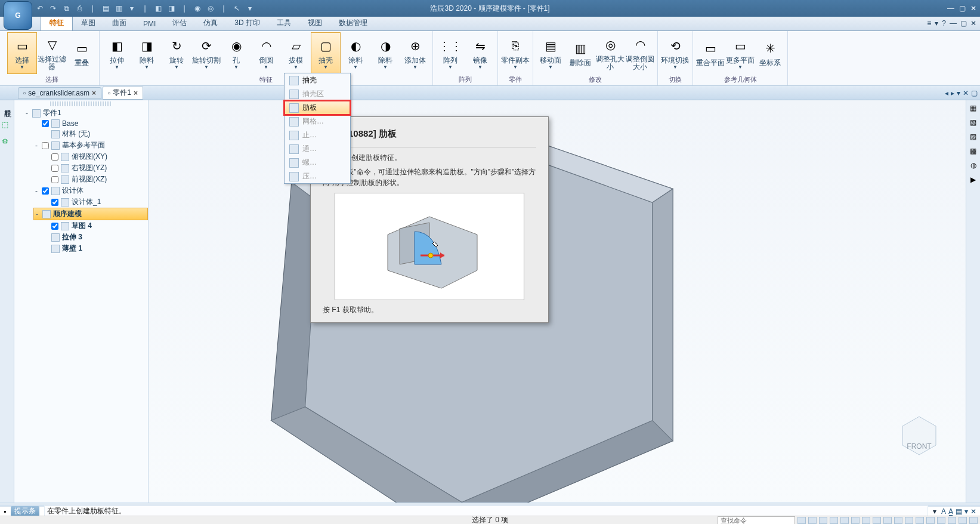 This screenshot has width=980, height=524. I want to click on dropdown-item-肋板: 肋板, so click(317, 107).